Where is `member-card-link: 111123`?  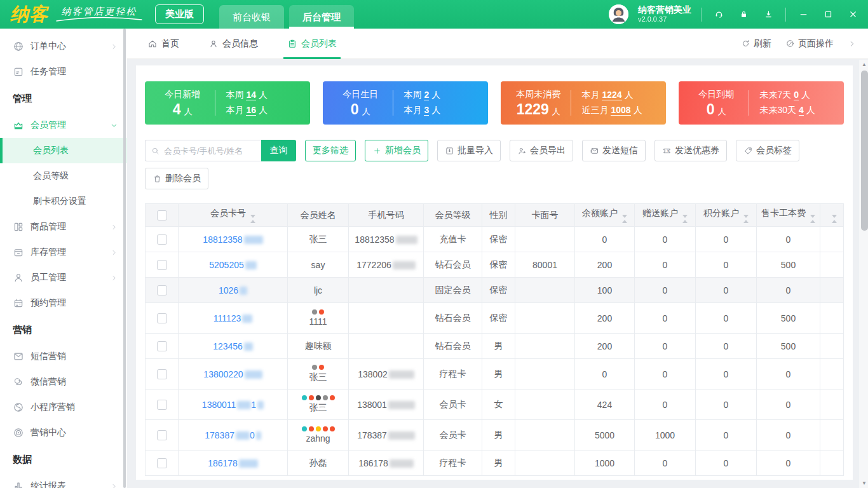 member-card-link: 111123 is located at coordinates (233, 318).